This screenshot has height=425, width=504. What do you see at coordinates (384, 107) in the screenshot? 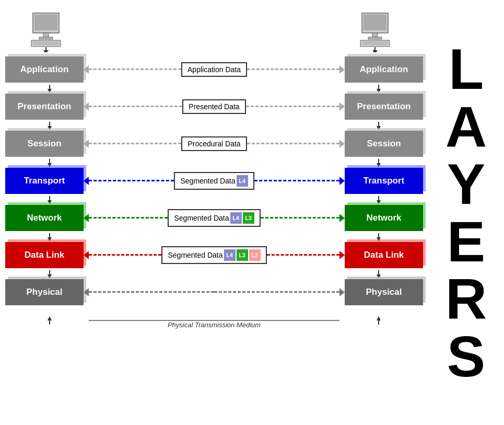
I see `right-presentation-box: Presentation` at bounding box center [384, 107].